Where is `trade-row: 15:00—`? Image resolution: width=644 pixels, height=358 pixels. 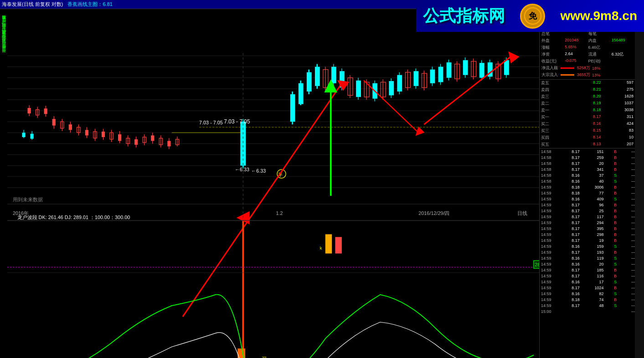
trade-row: 15:00— is located at coordinates (587, 312).